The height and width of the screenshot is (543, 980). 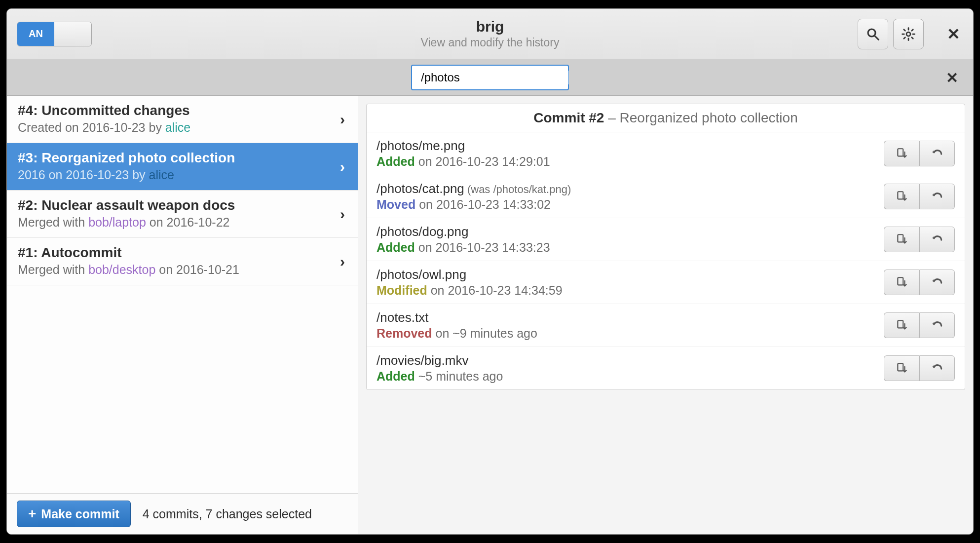 What do you see at coordinates (227, 514) in the screenshot?
I see `footer-status: 4 commits, 7 changes selected` at bounding box center [227, 514].